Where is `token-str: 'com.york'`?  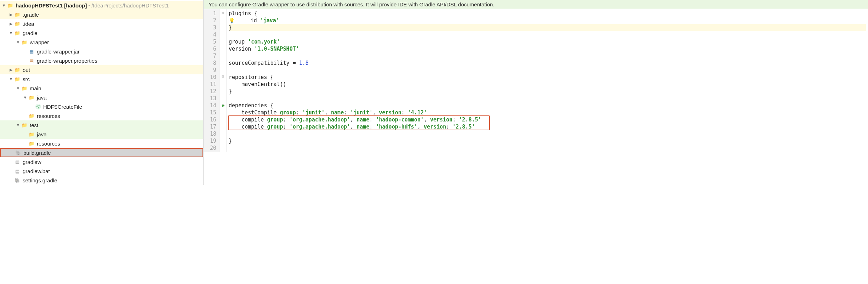 token-str: 'com.york' is located at coordinates (264, 42).